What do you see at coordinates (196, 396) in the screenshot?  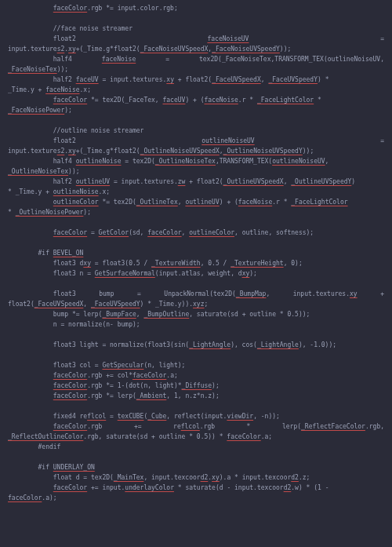 I see `code-line: faceColor.rgb *= lerp(_Ambient, 1, n.z*n…` at bounding box center [196, 396].